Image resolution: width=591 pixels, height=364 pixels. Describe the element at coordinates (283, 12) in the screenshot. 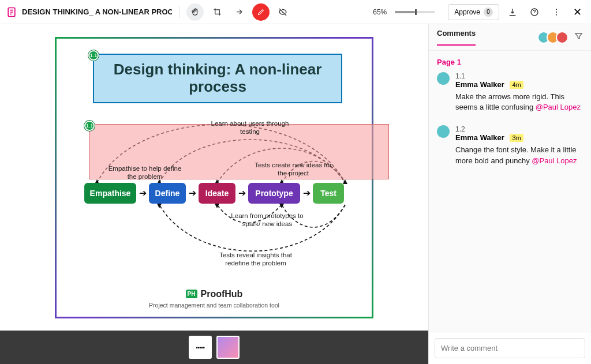

I see `eye-off-icon` at that location.